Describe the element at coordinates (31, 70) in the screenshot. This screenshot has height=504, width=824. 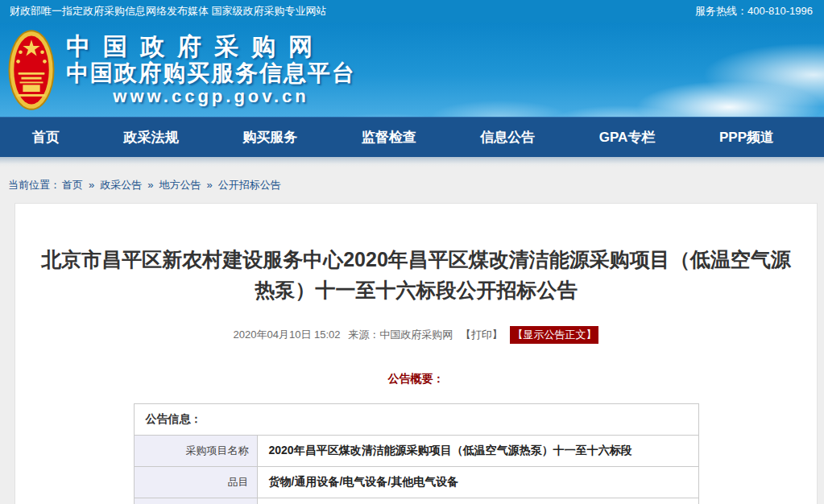
I see `national-emblem-icon` at that location.